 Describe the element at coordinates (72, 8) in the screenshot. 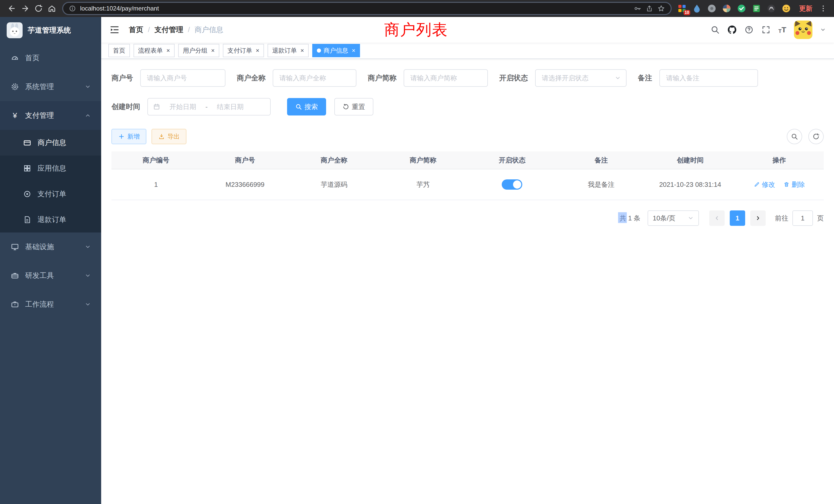

I see `site-info-icon` at that location.